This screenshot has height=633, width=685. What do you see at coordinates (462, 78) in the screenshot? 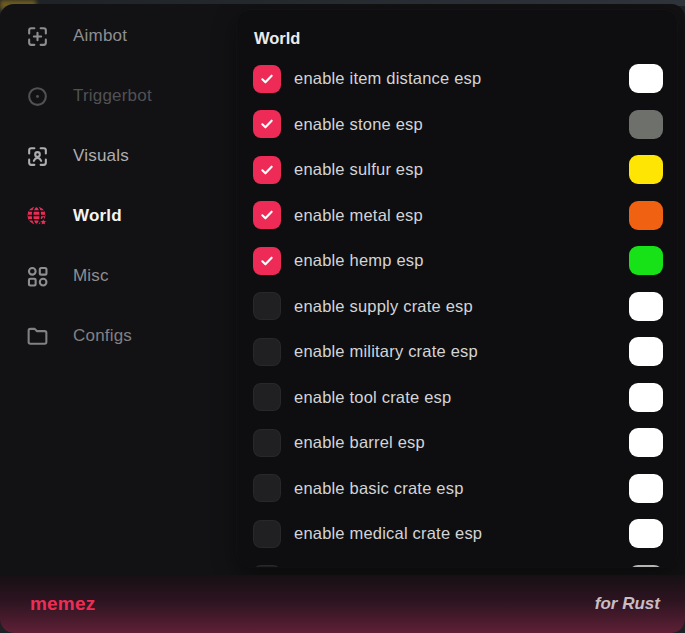
I see `esp-row-label: enable item distance esp` at bounding box center [462, 78].